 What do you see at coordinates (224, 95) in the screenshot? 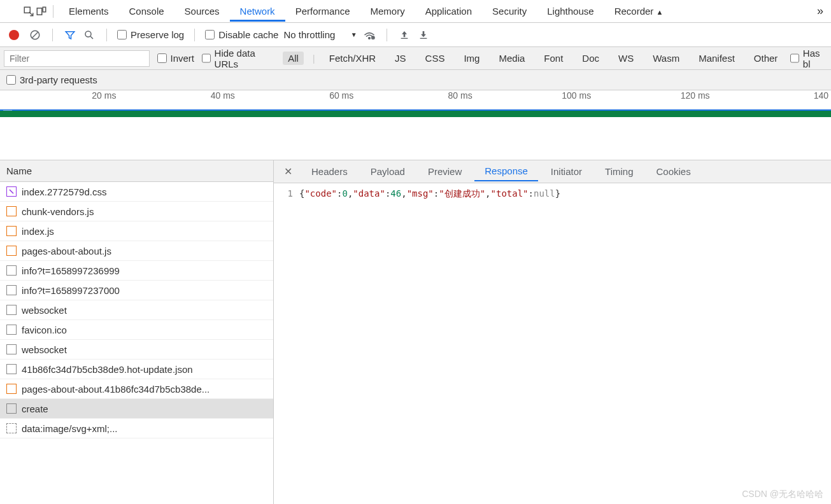
I see `timeline-tick: 40 ms` at bounding box center [224, 95].